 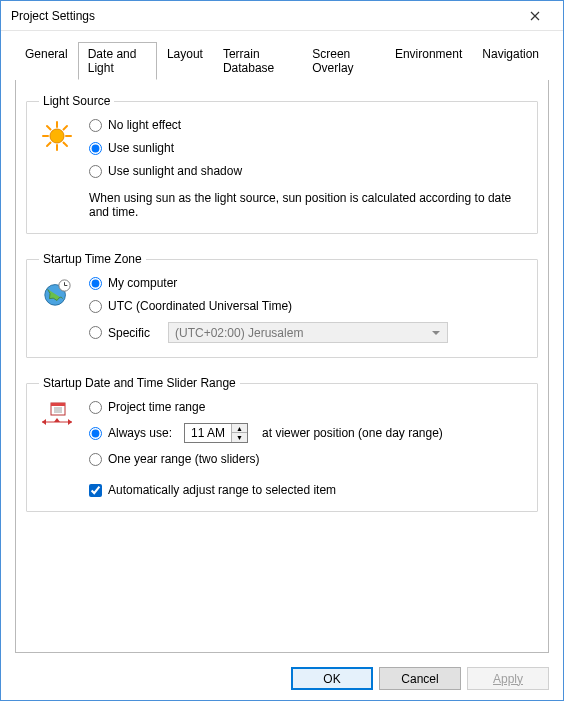 What do you see at coordinates (428, 61) in the screenshot?
I see `tab-environment: Environment` at bounding box center [428, 61].